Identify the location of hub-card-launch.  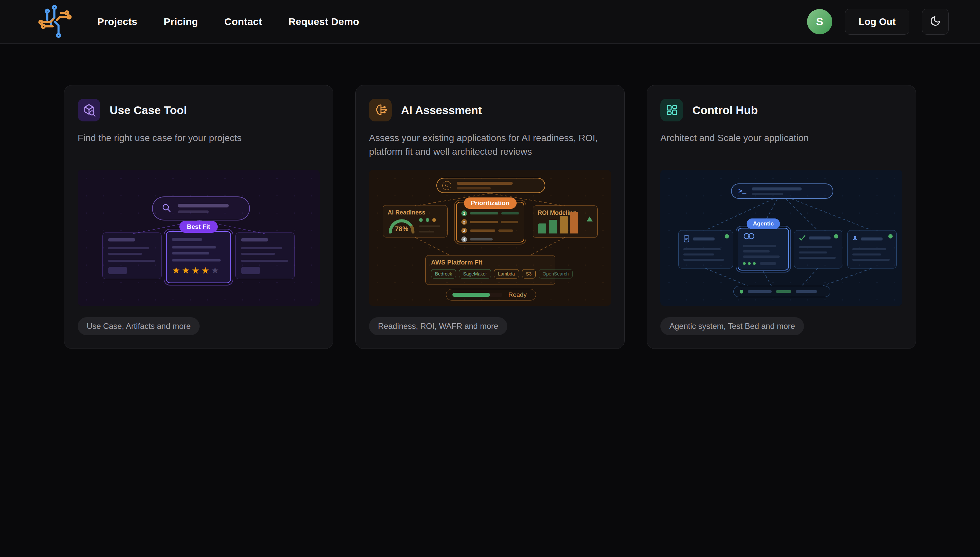
(872, 249).